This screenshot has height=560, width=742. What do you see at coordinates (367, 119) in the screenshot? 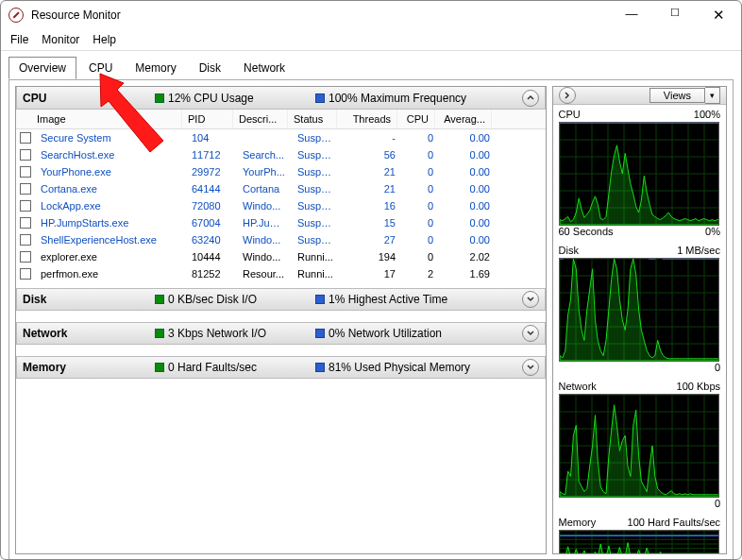
I see `col-threads: Threads` at bounding box center [367, 119].